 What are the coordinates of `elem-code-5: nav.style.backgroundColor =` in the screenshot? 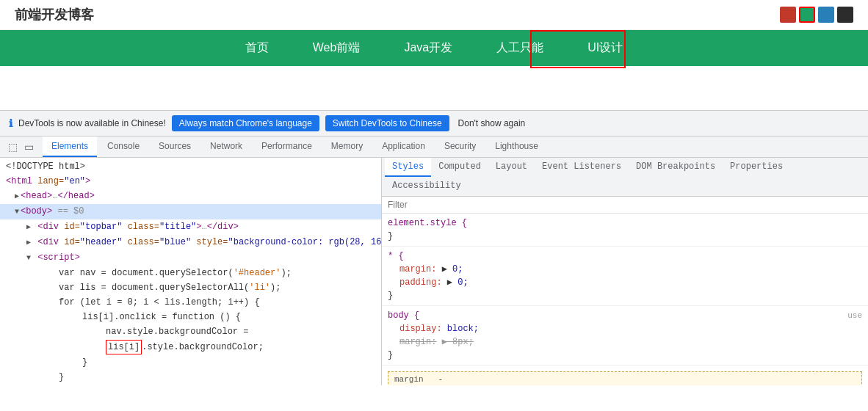 It's located at (191, 332).